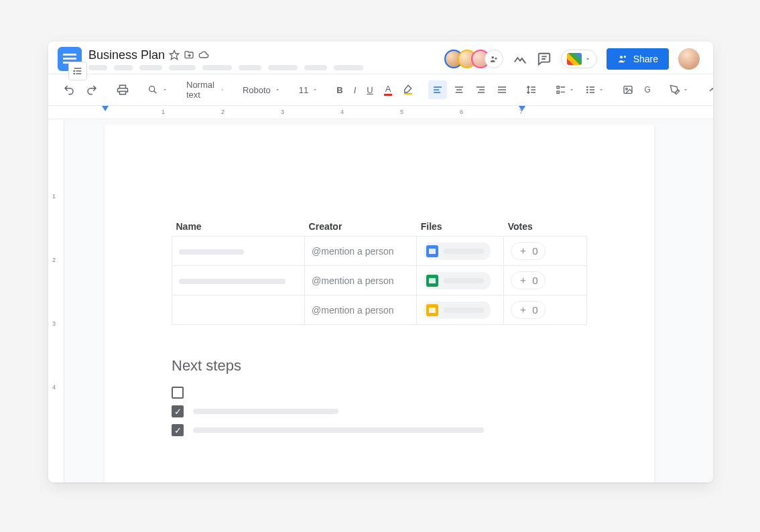 This screenshot has width=760, height=532. What do you see at coordinates (174, 55) in the screenshot?
I see `star-icon` at bounding box center [174, 55].